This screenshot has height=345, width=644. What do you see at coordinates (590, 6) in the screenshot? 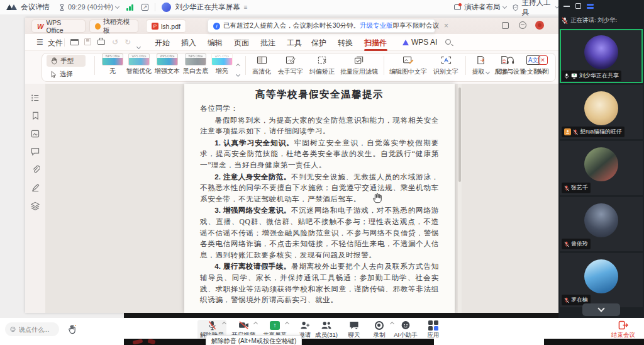
I see `layout-switch-icon` at bounding box center [590, 6].